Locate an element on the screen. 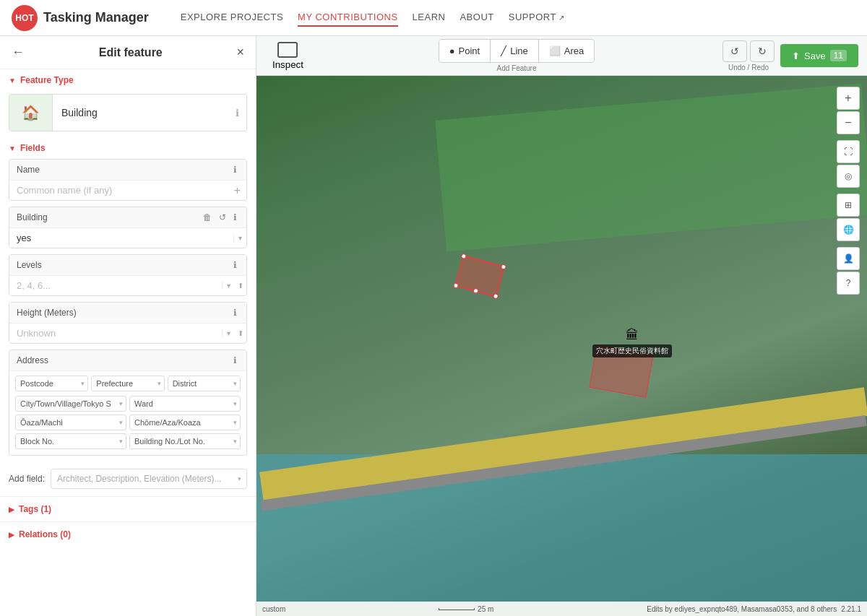  address-grid-row4: Block No. Building No./Lot No. is located at coordinates (128, 444).